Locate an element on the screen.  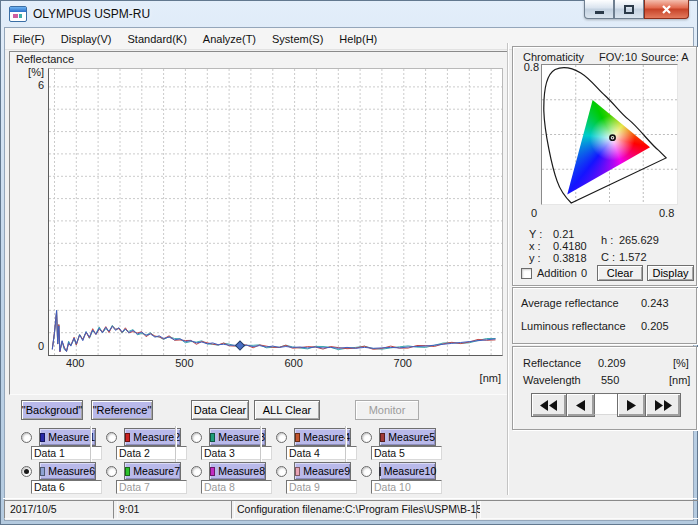
addition-count: 0 is located at coordinates (584, 273).